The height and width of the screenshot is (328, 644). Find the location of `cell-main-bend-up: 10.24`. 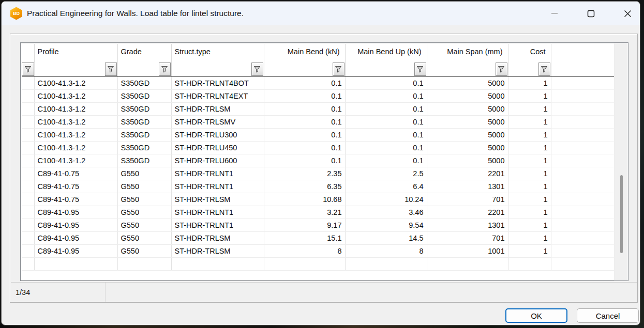

cell-main-bend-up: 10.24 is located at coordinates (386, 199).